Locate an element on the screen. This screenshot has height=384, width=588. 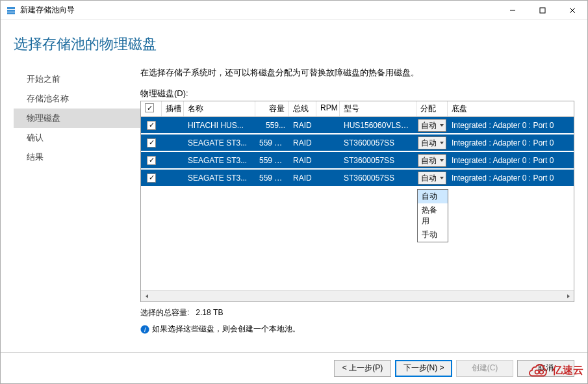
watermark-text: 亿速云 is located at coordinates (568, 370).